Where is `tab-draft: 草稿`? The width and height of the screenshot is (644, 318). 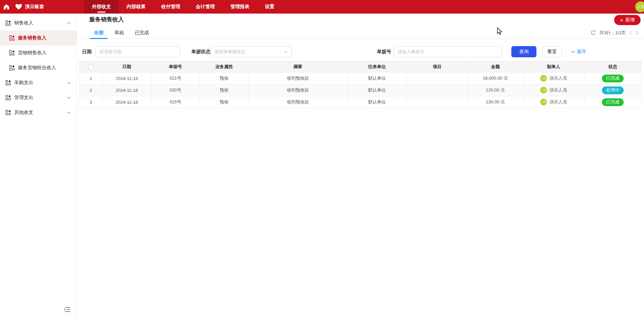
tab-draft: 草稿 is located at coordinates (119, 34).